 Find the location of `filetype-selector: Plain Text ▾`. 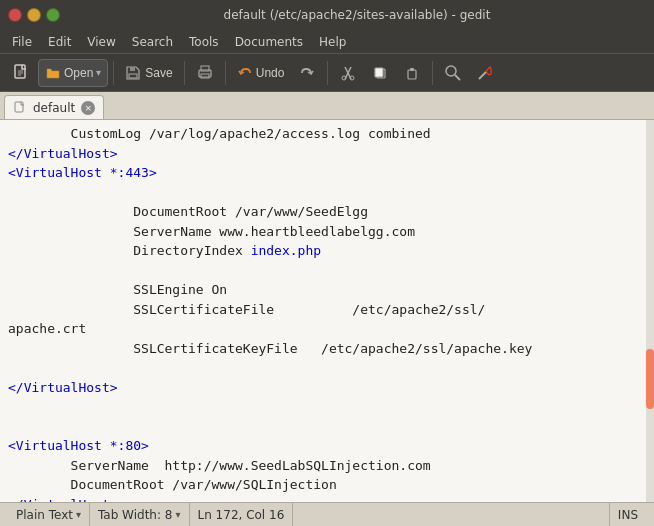

filetype-selector: Plain Text ▾ is located at coordinates (49, 514).